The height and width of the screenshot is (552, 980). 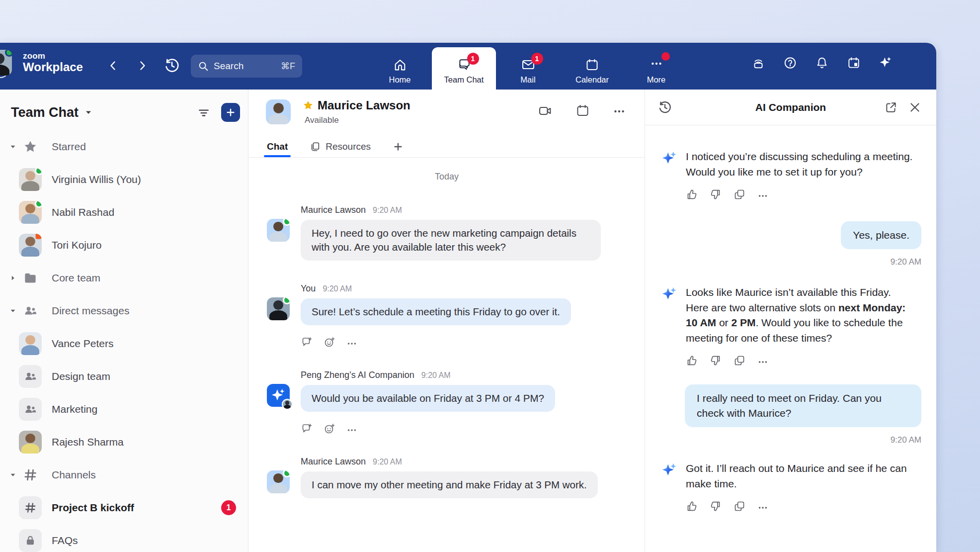 What do you see at coordinates (30, 508) in the screenshot?
I see `channel-hash-icon` at bounding box center [30, 508].